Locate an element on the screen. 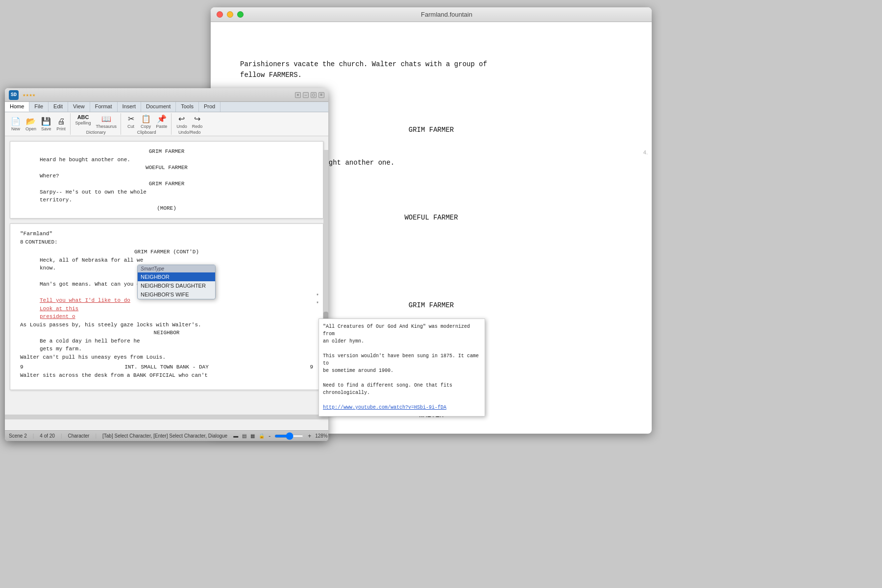  ac-item-daughter: NEIGHBOR'S DAUGHTER is located at coordinates (176, 286).